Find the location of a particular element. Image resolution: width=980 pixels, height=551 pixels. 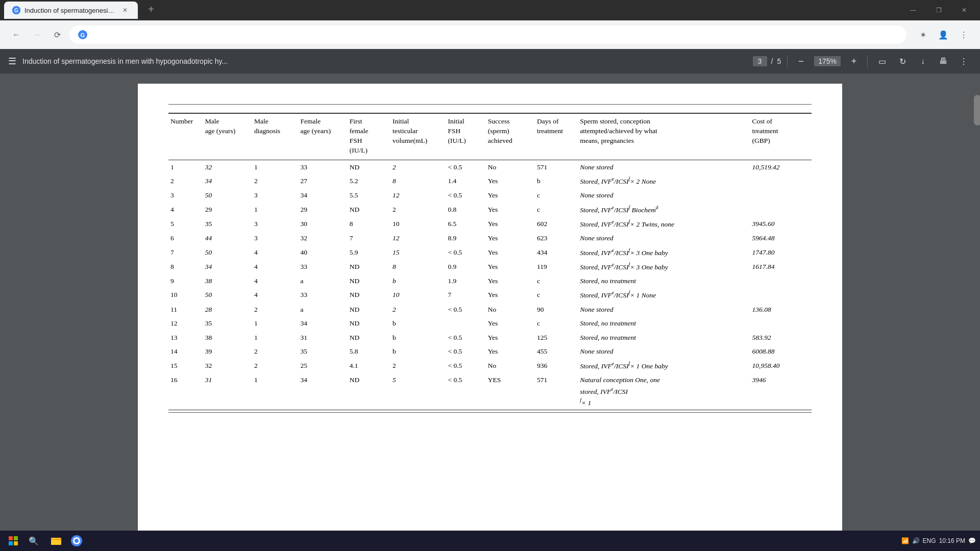

profile-button: 👤 is located at coordinates (943, 35).